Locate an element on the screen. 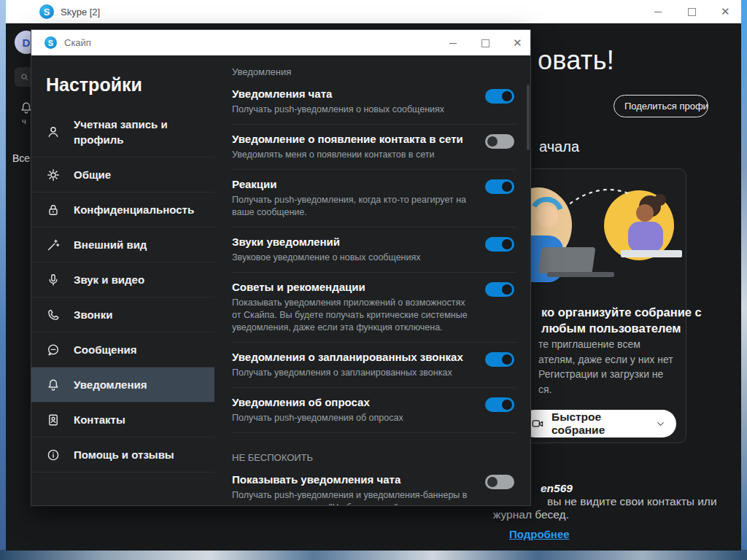 Image resolution: width=747 pixels, height=560 pixels. setting-title: Уведомление о появление контакта в сети is located at coordinates (350, 139).